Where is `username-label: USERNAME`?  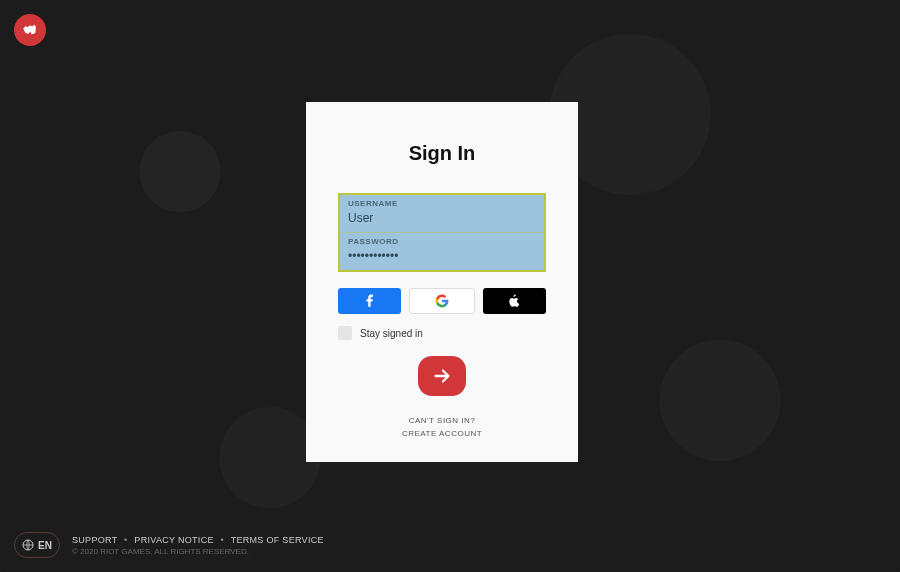
username-label: USERNAME is located at coordinates (442, 204).